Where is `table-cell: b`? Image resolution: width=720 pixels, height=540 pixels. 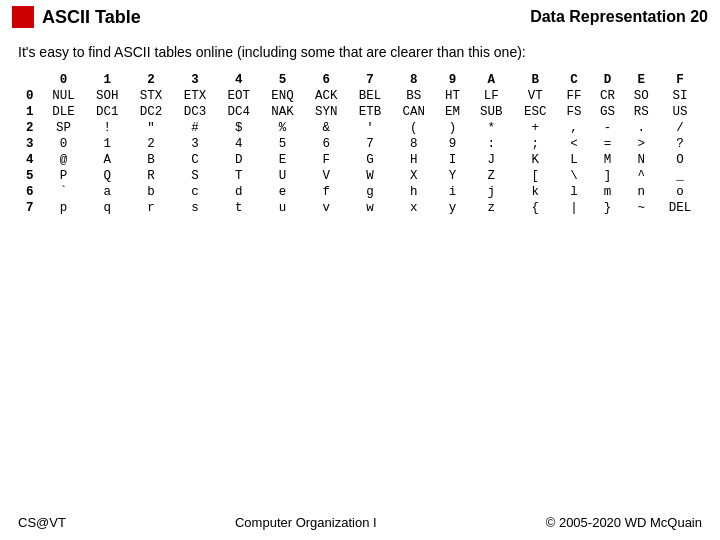 table-cell: b is located at coordinates (151, 192).